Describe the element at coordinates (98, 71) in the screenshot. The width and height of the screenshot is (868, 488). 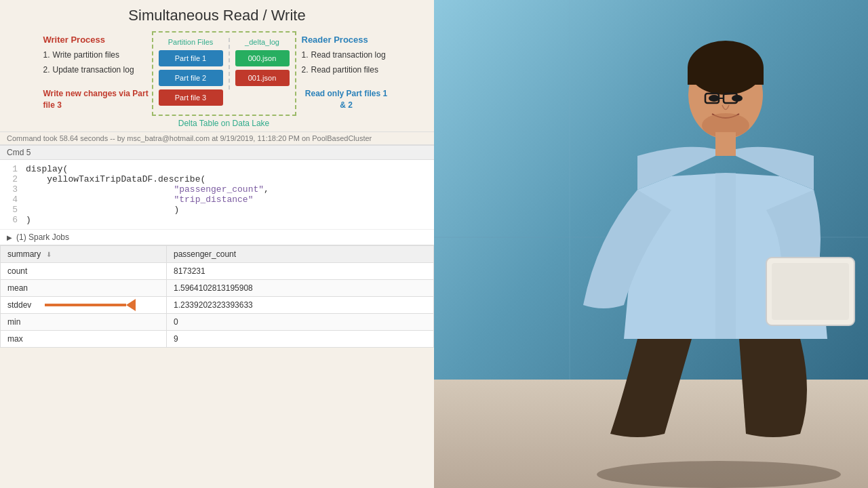
I see `writer-process: Writer Process 1. Write partition files …` at that location.